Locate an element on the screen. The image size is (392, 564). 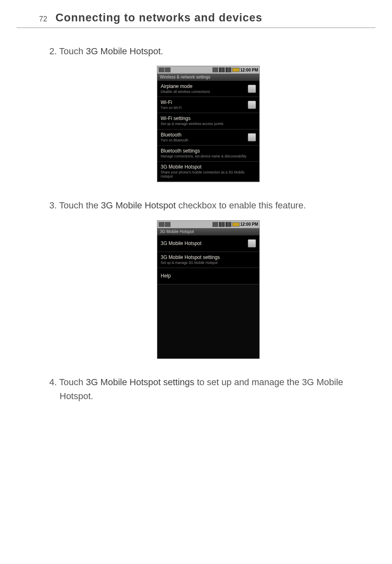
step-3-bold: 3G Mobile Hotspot is located at coordinates (138, 206).